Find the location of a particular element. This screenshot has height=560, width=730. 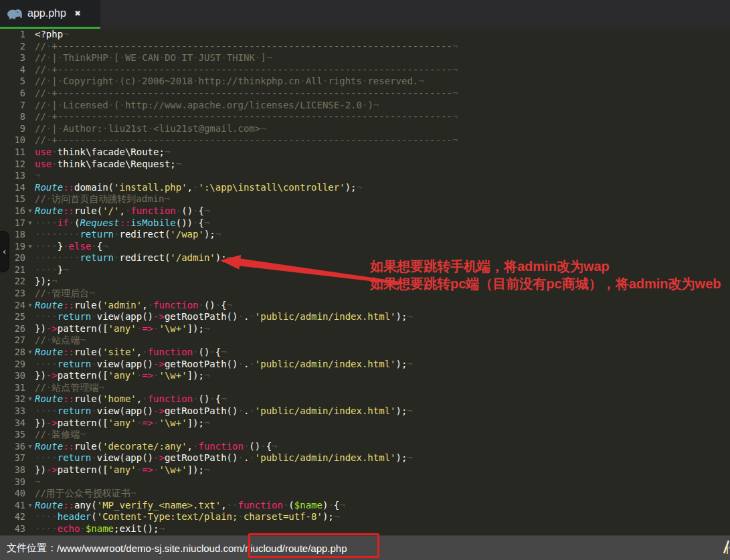

code-line: 2//·+-----------------------------------… is located at coordinates (365, 47).